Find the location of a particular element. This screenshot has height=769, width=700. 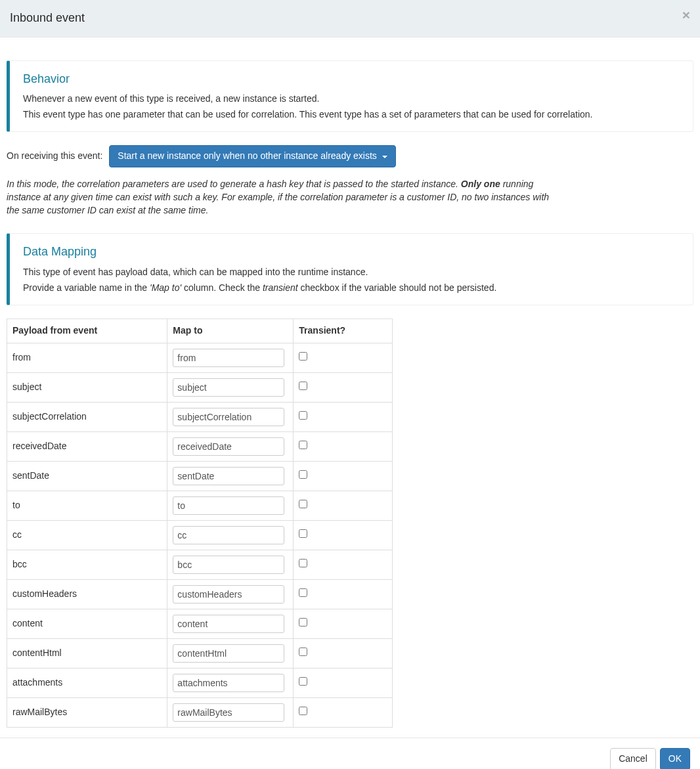

close-icon: × is located at coordinates (686, 14).